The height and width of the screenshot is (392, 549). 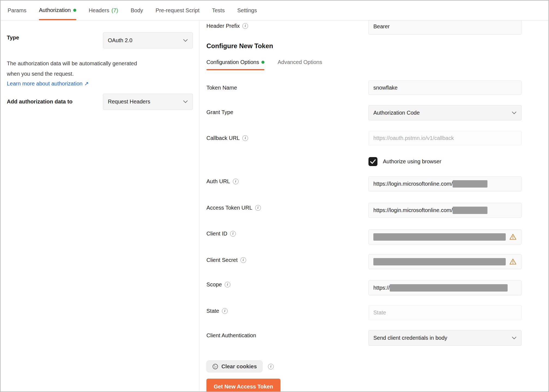 I want to click on scope-label: Scope, so click(x=218, y=284).